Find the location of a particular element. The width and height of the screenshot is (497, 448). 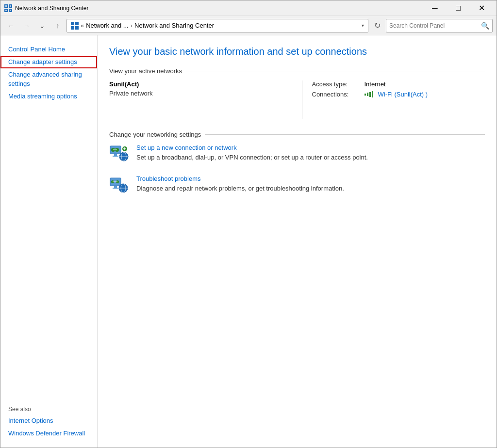

active-networks-section: Sunil(Act) Private network Access type: … is located at coordinates (297, 100).